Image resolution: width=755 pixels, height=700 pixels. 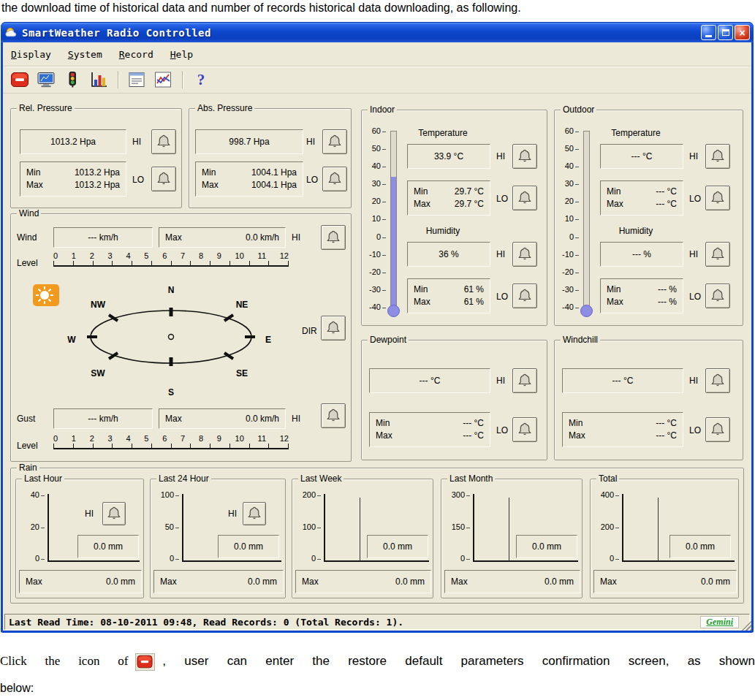 I want to click on rain-scale-label: 40, so click(x=38, y=495).